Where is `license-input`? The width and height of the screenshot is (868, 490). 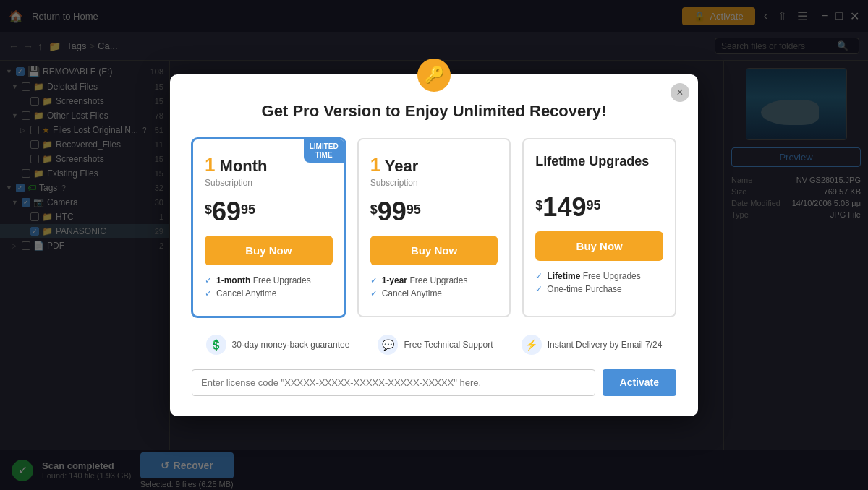 license-input is located at coordinates (393, 383).